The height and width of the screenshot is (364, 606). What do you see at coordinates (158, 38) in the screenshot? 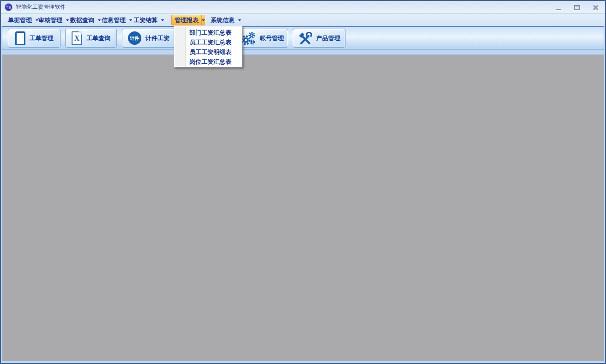
I see `toolbar-button-label: 计件工资` at bounding box center [158, 38].